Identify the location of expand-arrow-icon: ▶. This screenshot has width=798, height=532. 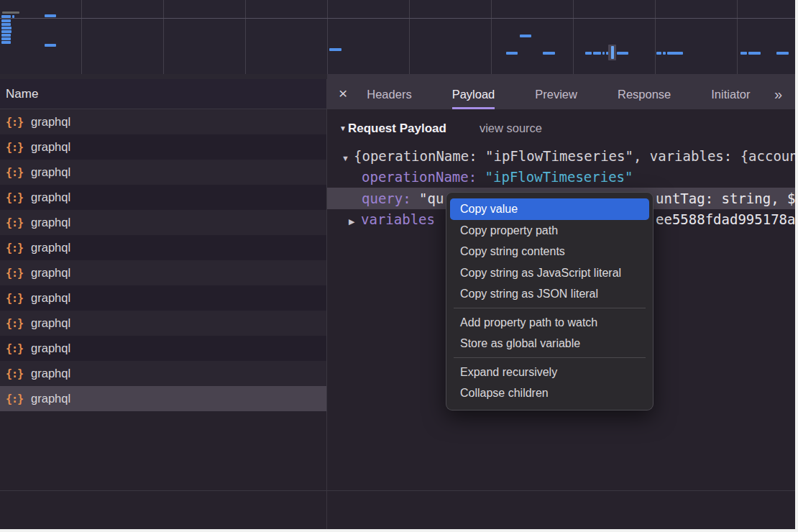
(355, 221).